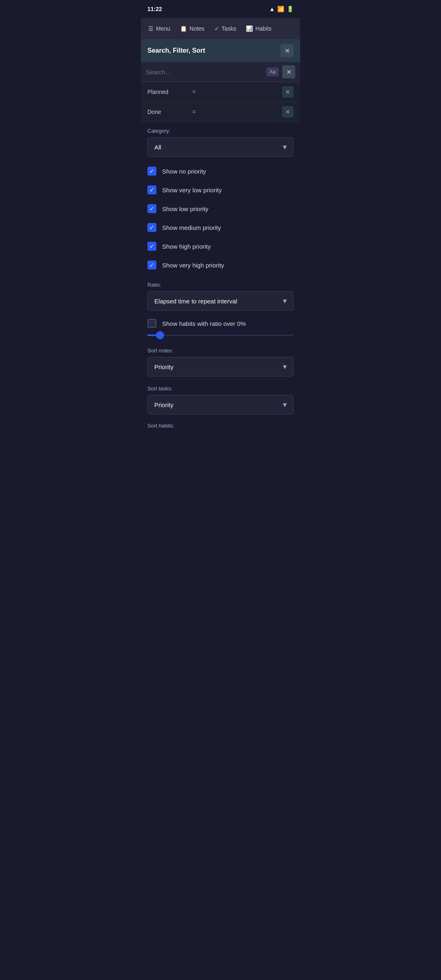  What do you see at coordinates (273, 72) in the screenshot?
I see `case-sensitive-button: Aa` at bounding box center [273, 72].